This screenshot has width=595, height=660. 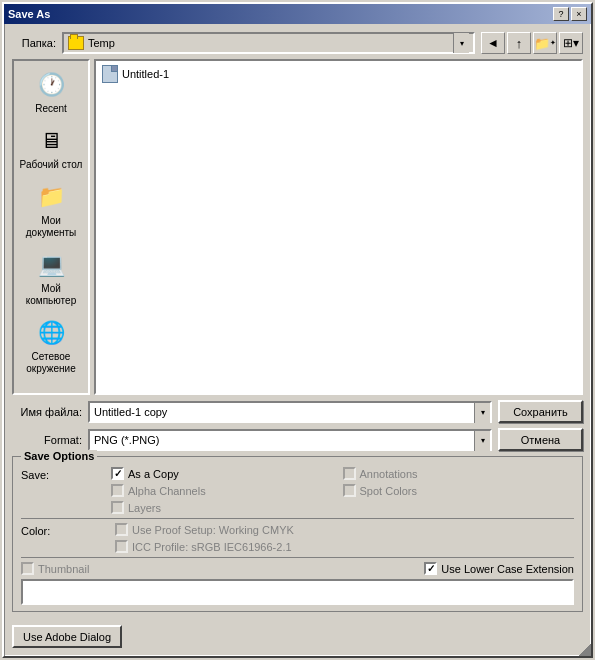 What do you see at coordinates (167, 491) in the screenshot?
I see `alpha-channels-label: Alpha Channels` at bounding box center [167, 491].